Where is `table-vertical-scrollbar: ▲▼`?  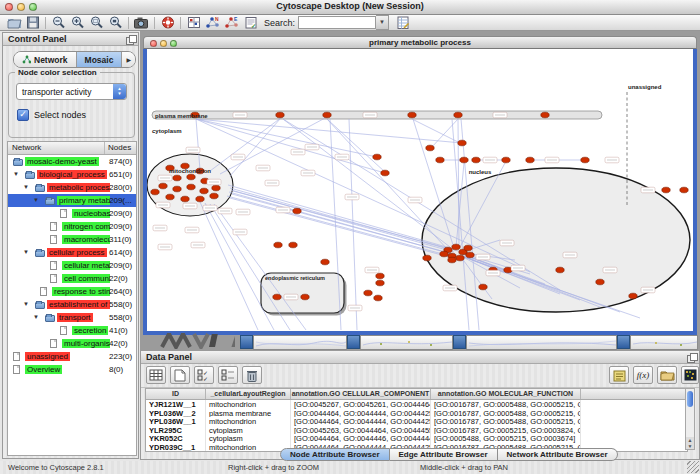 table-vertical-scrollbar: ▲▼ is located at coordinates (690, 419).